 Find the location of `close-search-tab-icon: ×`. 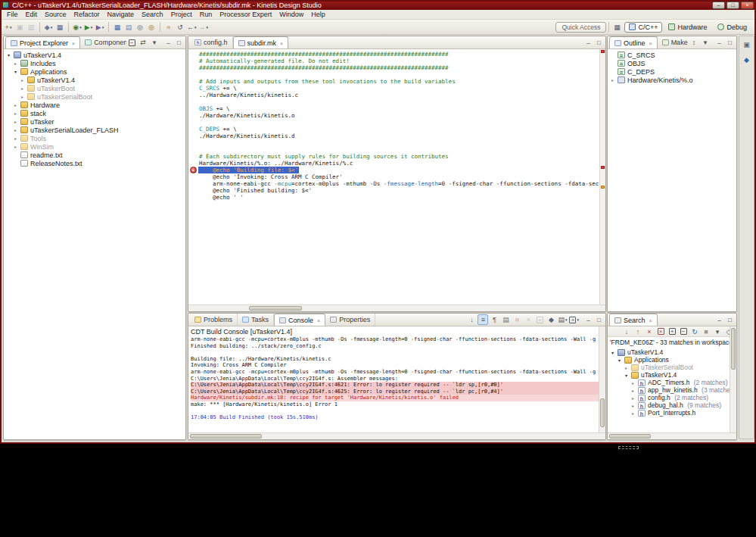

close-search-tab-icon: × is located at coordinates (651, 321).